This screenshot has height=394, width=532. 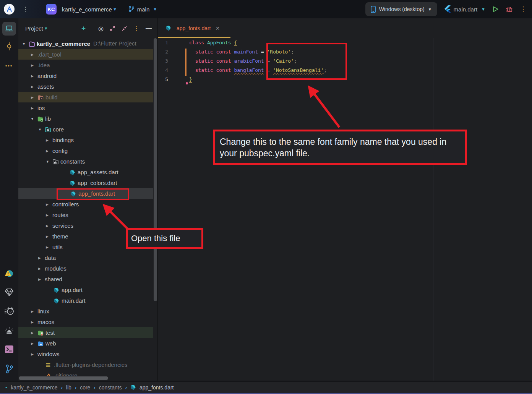 What do you see at coordinates (9, 46) in the screenshot?
I see `git-commit-icon` at bounding box center [9, 46].